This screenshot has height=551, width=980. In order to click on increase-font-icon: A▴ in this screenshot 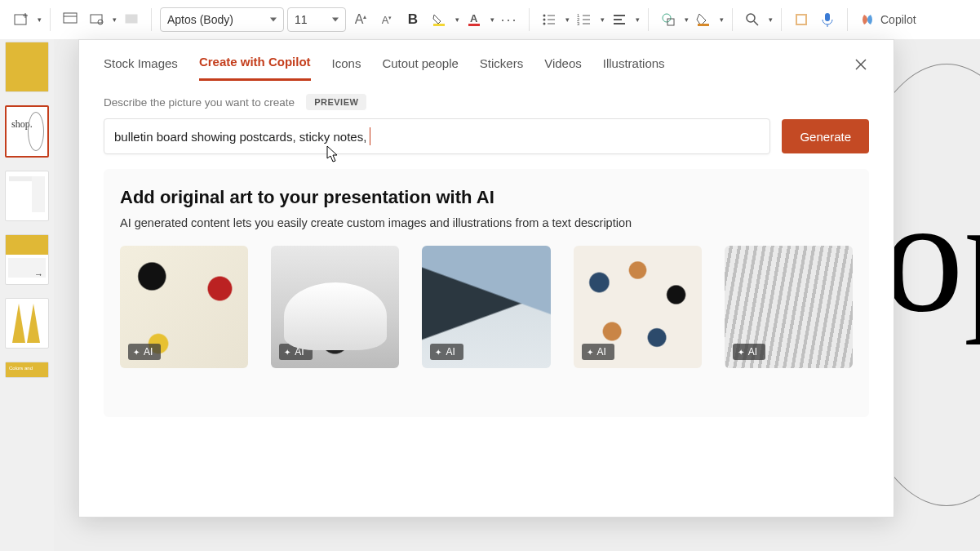, I will do `click(361, 20)`.